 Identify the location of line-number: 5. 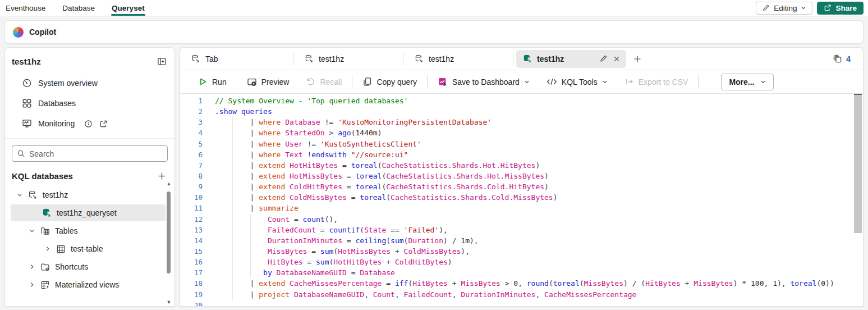
(191, 144).